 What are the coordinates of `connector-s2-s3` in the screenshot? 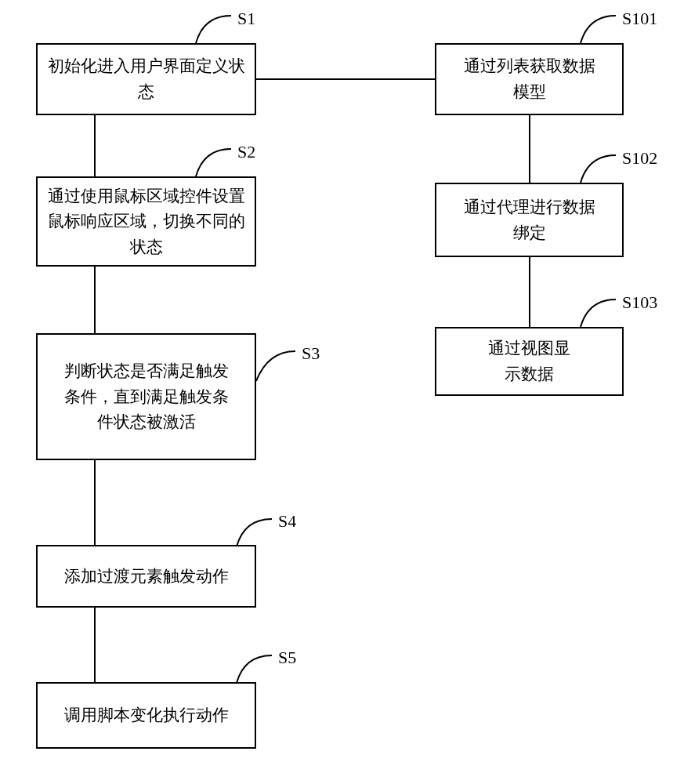 It's located at (95, 299).